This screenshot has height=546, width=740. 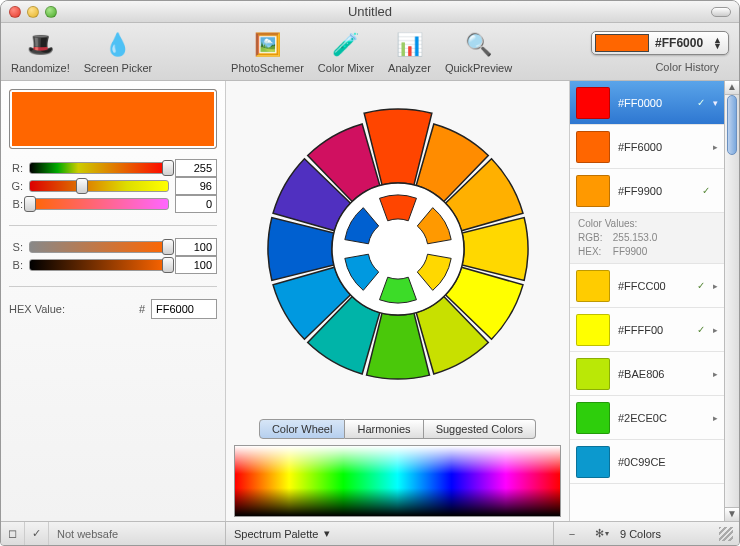 I want to click on analyzer-icon: 📊, so click(x=409, y=45).